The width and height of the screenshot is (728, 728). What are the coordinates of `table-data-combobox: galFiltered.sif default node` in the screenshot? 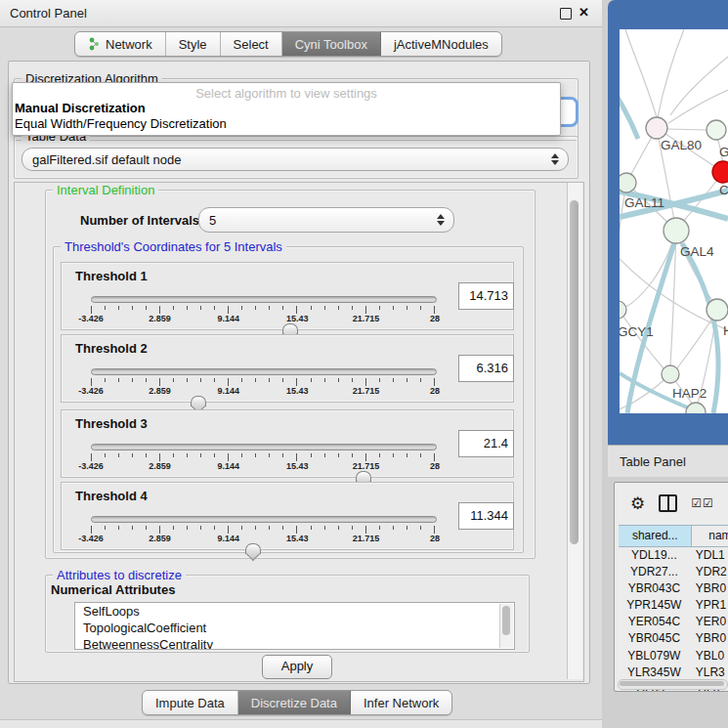 It's located at (295, 159).